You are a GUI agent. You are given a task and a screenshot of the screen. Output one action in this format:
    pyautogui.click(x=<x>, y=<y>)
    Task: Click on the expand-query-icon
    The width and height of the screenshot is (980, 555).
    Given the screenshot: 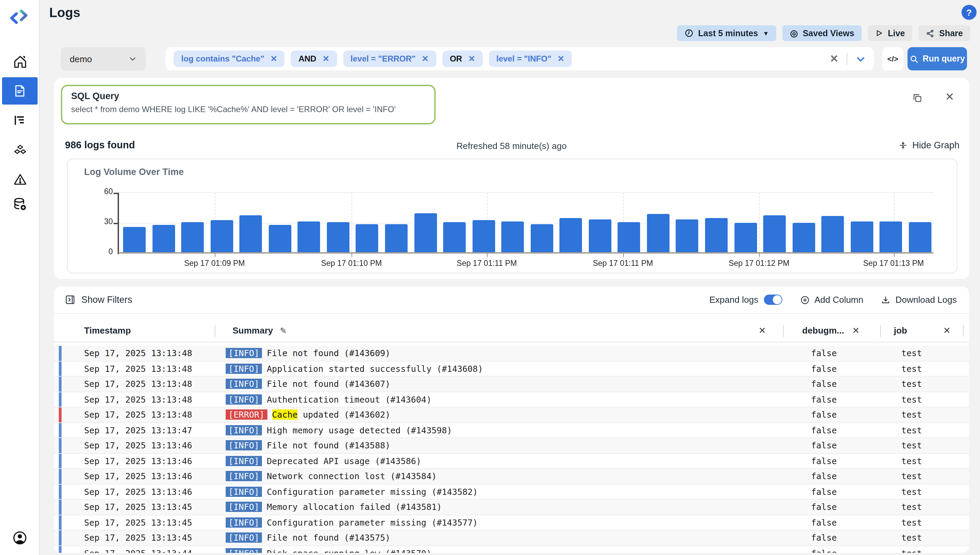 What is the action you would take?
    pyautogui.click(x=861, y=59)
    